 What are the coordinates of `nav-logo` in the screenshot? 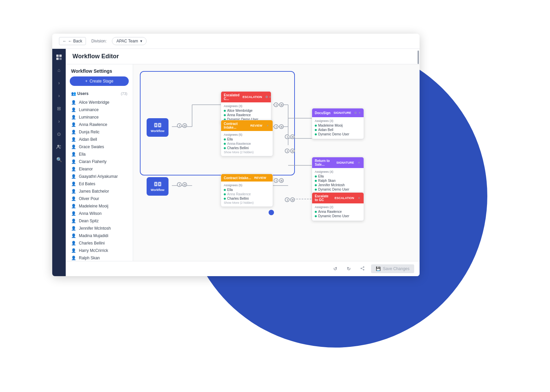 It's located at (59, 57).